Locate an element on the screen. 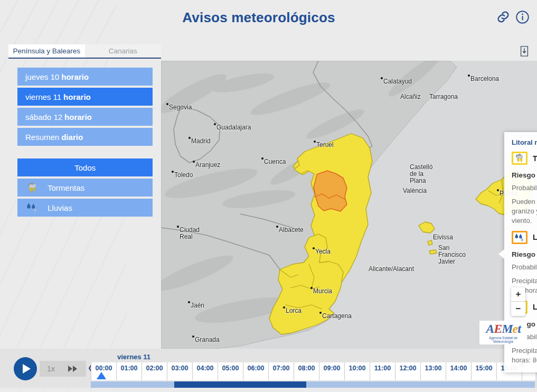  timeline-hour-13-00: 13:00 is located at coordinates (434, 371).